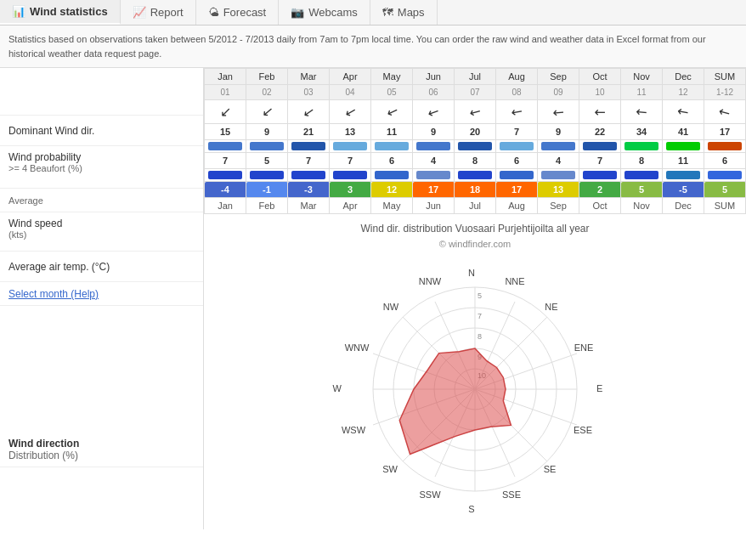 The height and width of the screenshot is (560, 746). I want to click on nav-bar: 📊 Wind statistics 📈 Report 🌤 Forecast 📷 …, so click(373, 13).